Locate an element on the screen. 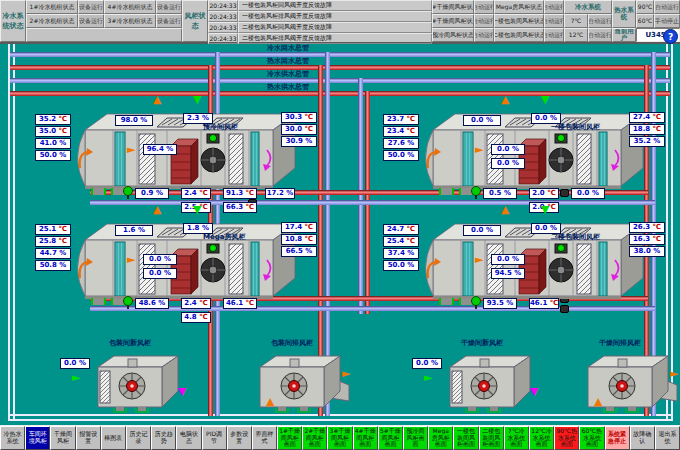  supply-air-arrow-icon: ► is located at coordinates (428, 378).